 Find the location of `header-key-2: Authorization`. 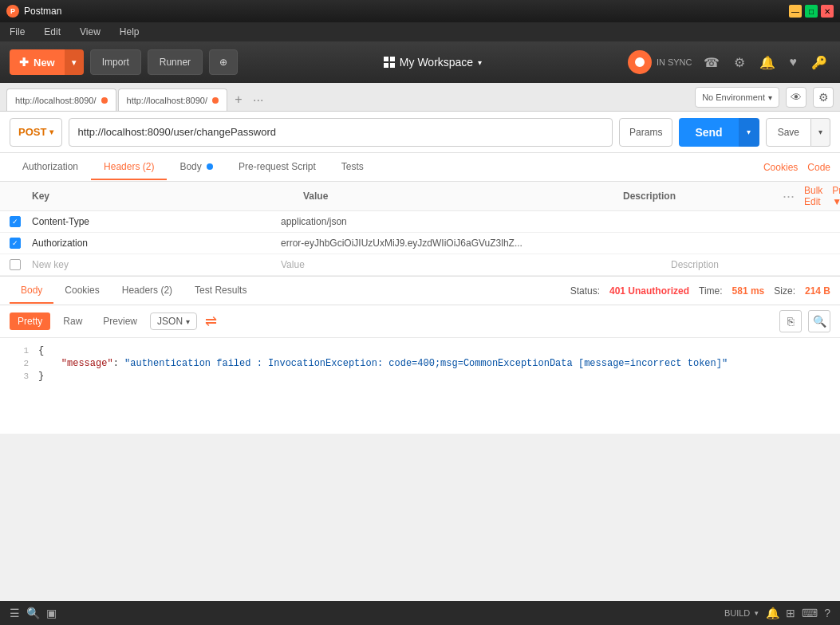

header-key-2: Authorization is located at coordinates (153, 243).